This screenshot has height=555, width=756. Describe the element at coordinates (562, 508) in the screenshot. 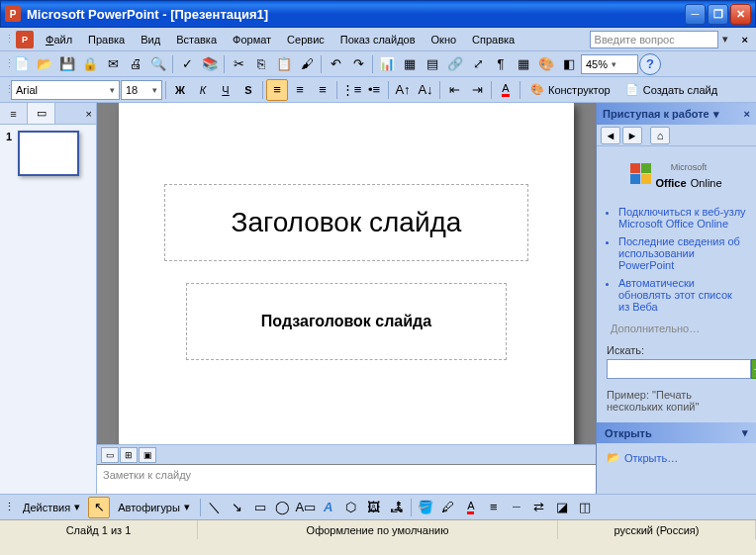

I see `shadow-style-button: ◪` at that location.